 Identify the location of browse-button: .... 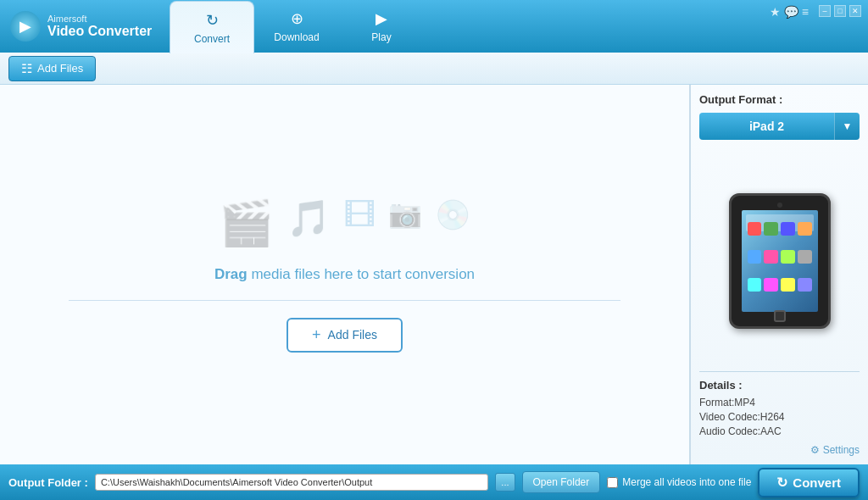
(505, 482).